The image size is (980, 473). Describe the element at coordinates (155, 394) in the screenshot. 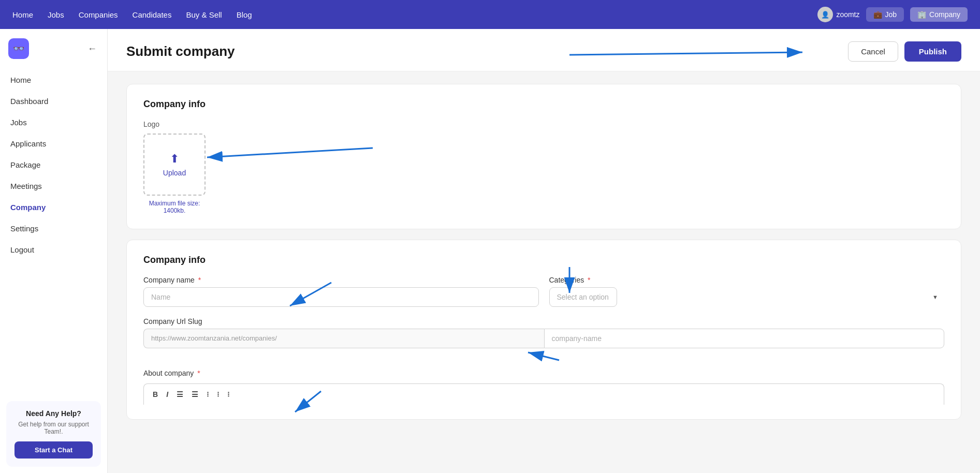

I see `toolbar-bold: B` at that location.